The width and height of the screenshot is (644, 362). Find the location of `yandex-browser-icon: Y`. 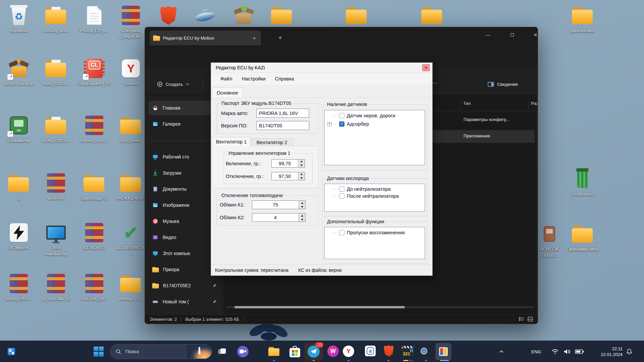

yandex-browser-icon: Y is located at coordinates (348, 351).